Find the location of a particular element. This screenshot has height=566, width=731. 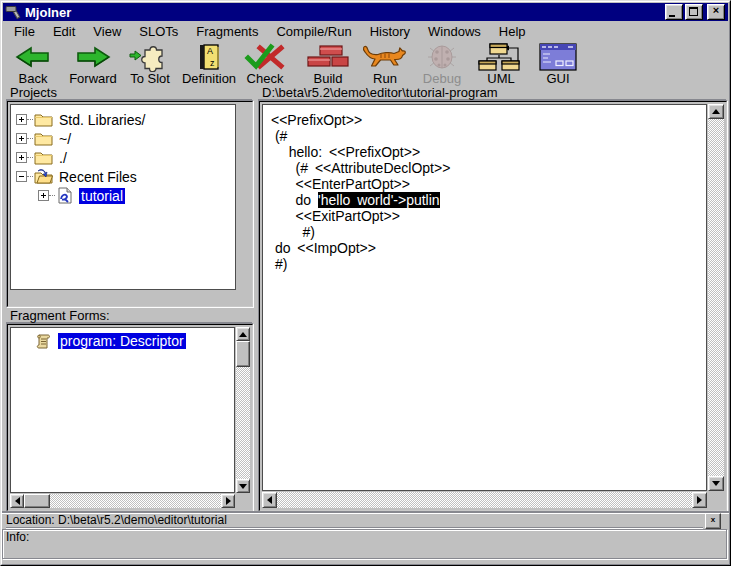

tree-item-recent-files: Recent Files is located at coordinates (123, 176).